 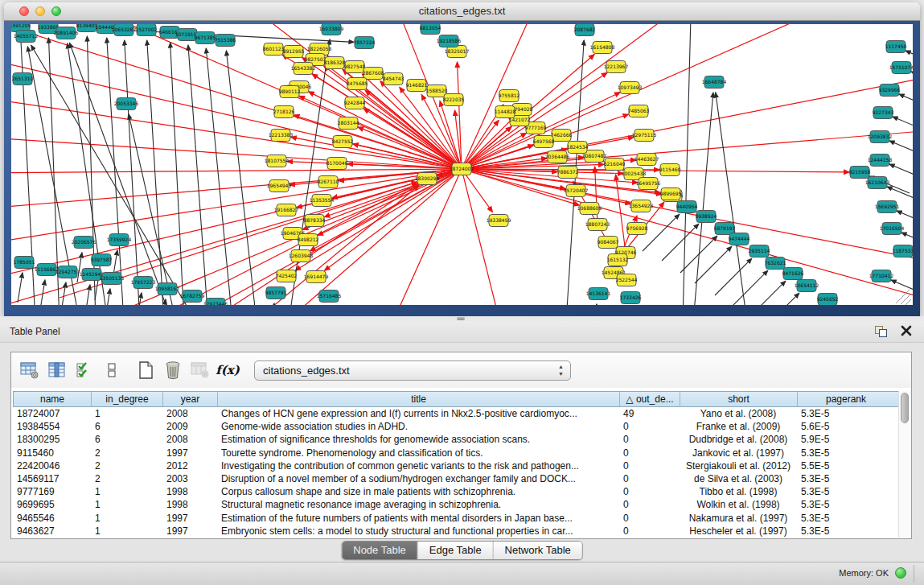 I want to click on cell-title: Changes of HCN gene expression and I(f) …, so click(x=418, y=414).